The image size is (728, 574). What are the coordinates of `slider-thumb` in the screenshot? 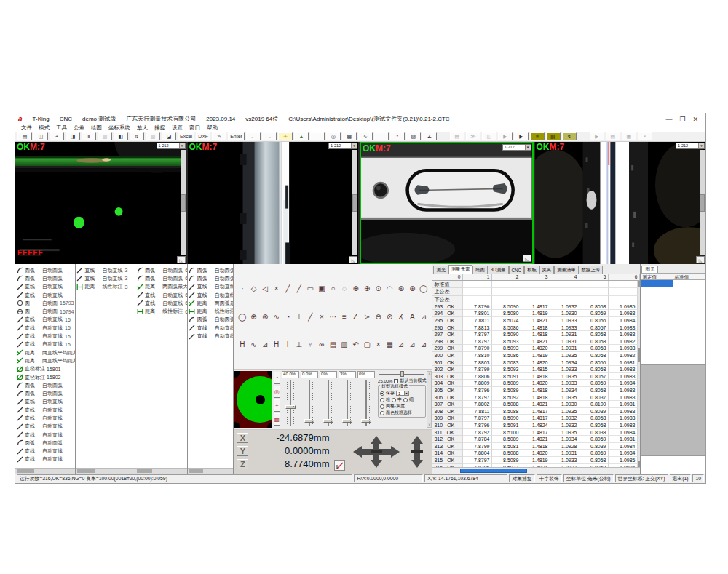 It's located at (366, 420).